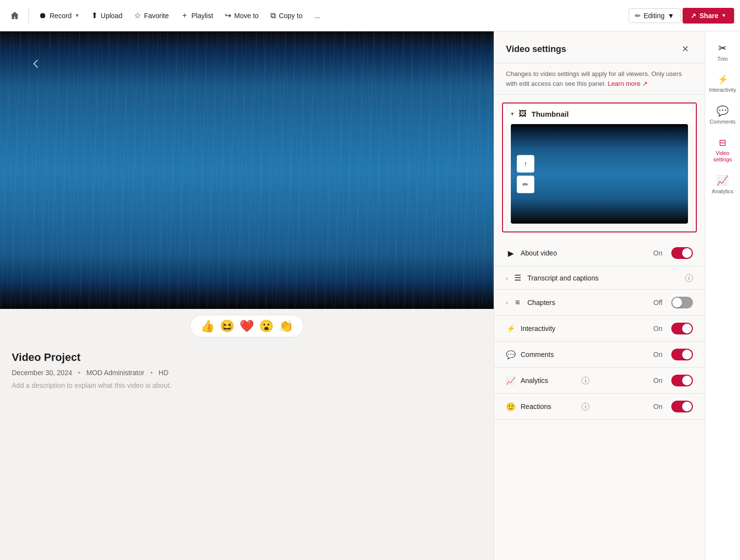  I want to click on sidebar-tool-trim: ✂ Trim, so click(723, 52).